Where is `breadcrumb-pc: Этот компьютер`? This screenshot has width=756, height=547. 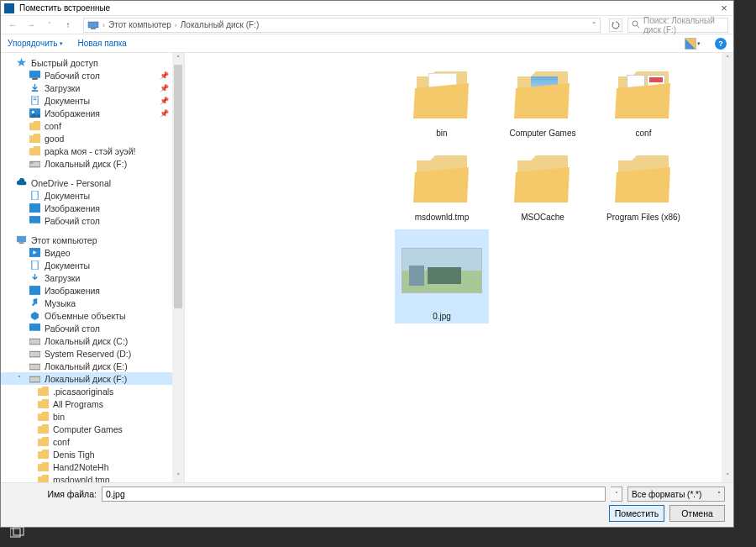 breadcrumb-pc: Этот компьютер is located at coordinates (139, 25).